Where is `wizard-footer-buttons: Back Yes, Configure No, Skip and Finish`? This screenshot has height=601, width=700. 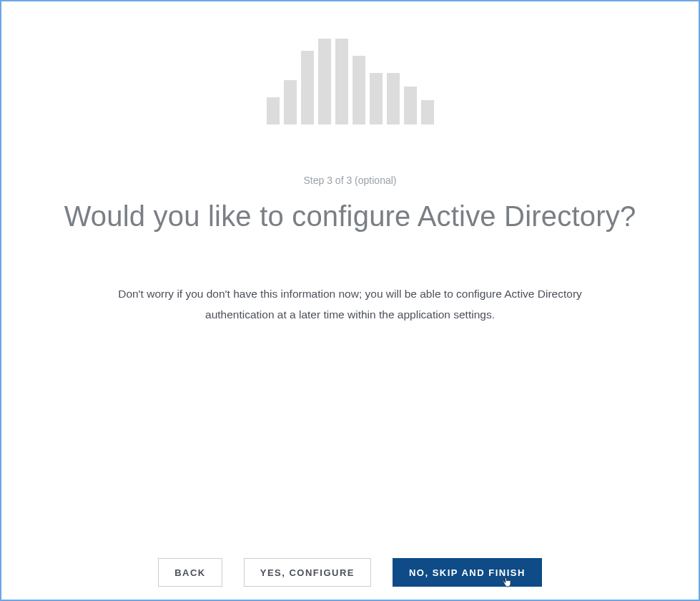
wizard-footer-buttons: Back Yes, Configure No, Skip and Finish is located at coordinates (350, 572).